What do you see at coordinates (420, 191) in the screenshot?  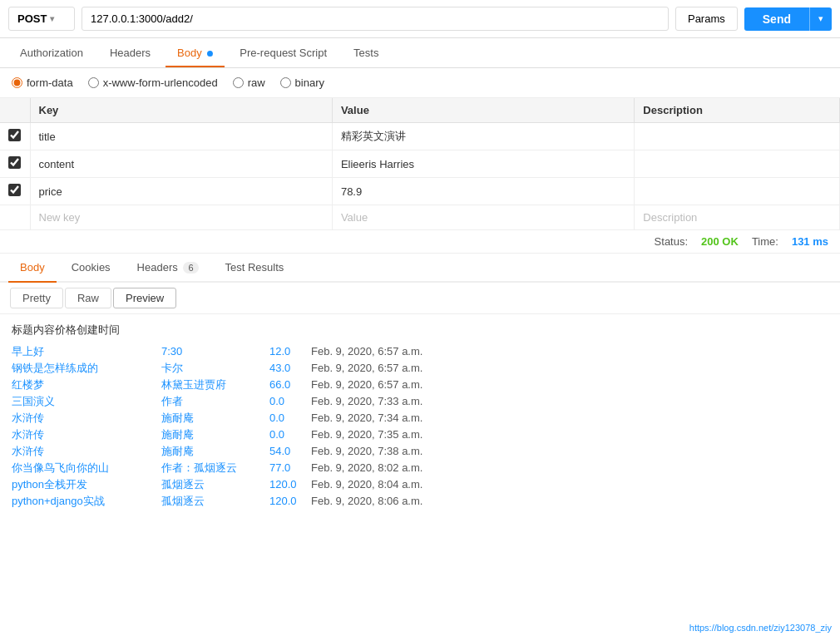 I see `table-row: price 78.9` at bounding box center [420, 191].